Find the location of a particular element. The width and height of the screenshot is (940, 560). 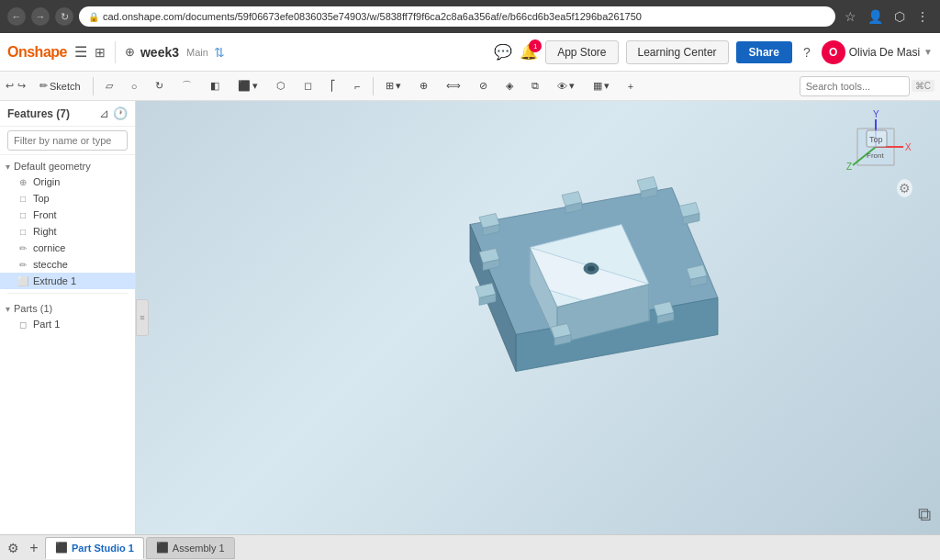

pattern-tool: ⊞▾ is located at coordinates (393, 86).